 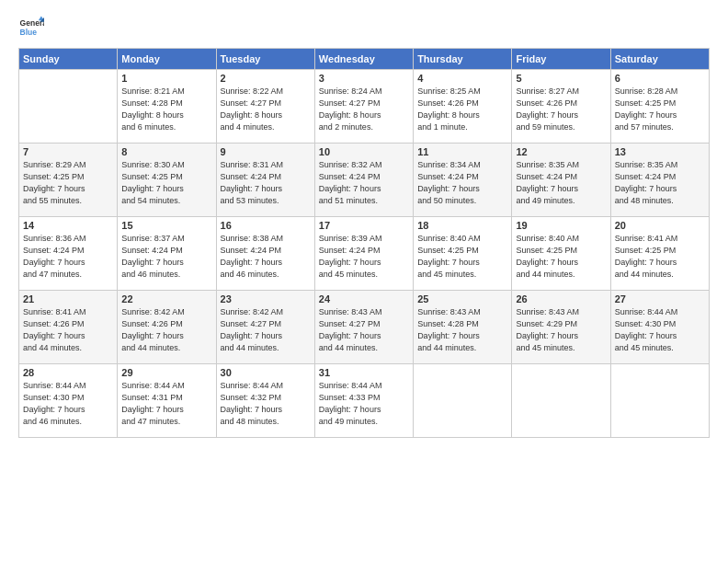 I want to click on day-info: Sunrise: 8:41 AM Sunset: 4:25 PM Dayligh…, so click(x=660, y=257).